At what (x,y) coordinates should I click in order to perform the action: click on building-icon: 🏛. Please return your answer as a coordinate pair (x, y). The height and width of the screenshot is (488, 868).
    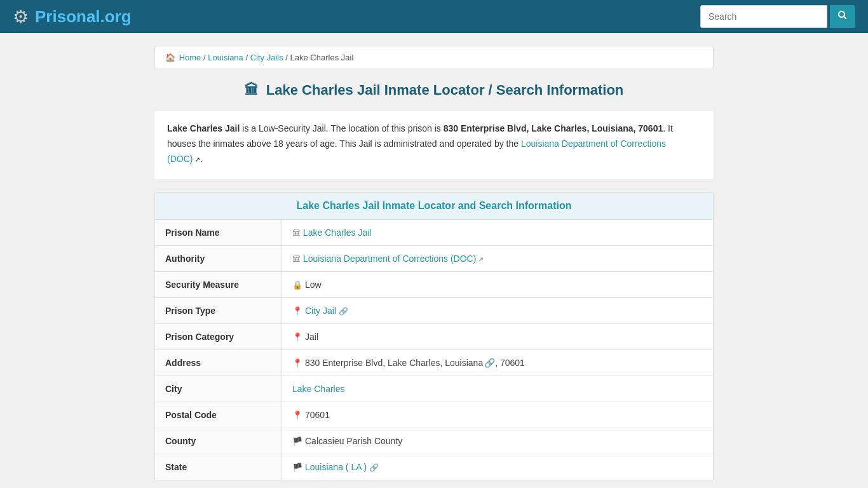
    Looking at the image, I should click on (252, 90).